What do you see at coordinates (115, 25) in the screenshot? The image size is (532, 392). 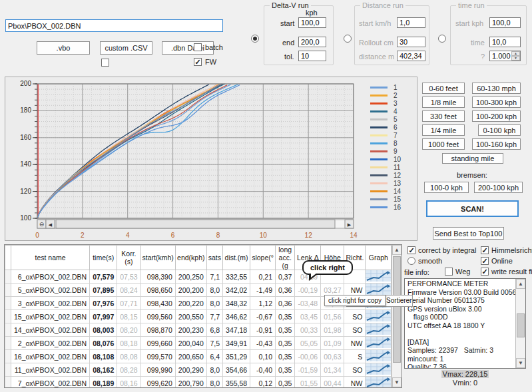 I see `file-path-input` at bounding box center [115, 25].